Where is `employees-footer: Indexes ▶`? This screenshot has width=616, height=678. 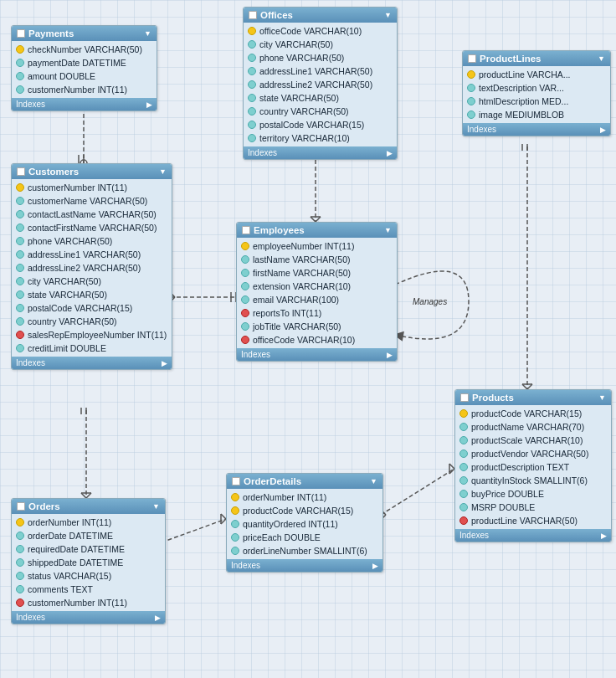 employees-footer: Indexes ▶ is located at coordinates (316, 355).